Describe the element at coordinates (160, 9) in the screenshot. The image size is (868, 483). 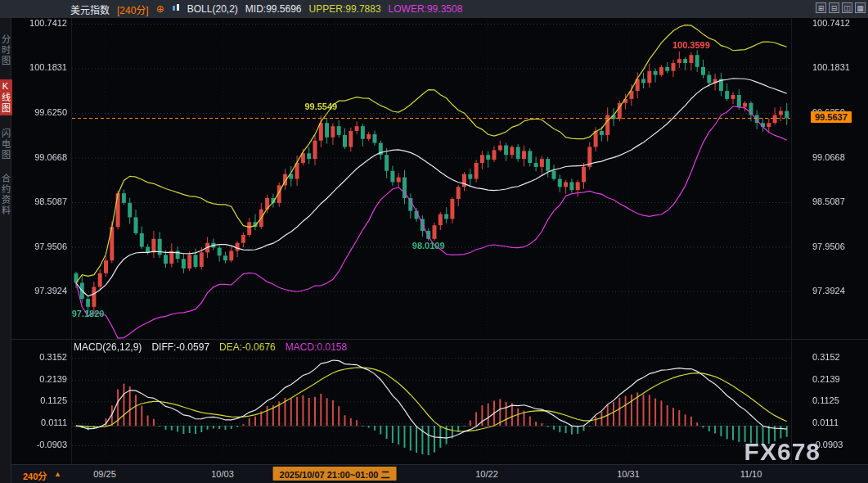
I see `add-indicator-icon: ⊕` at that location.